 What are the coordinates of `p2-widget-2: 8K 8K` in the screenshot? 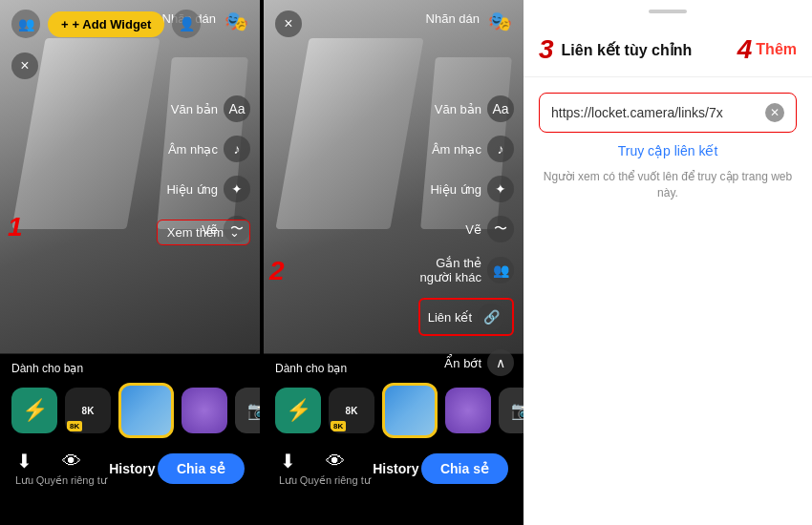 It's located at (352, 410).